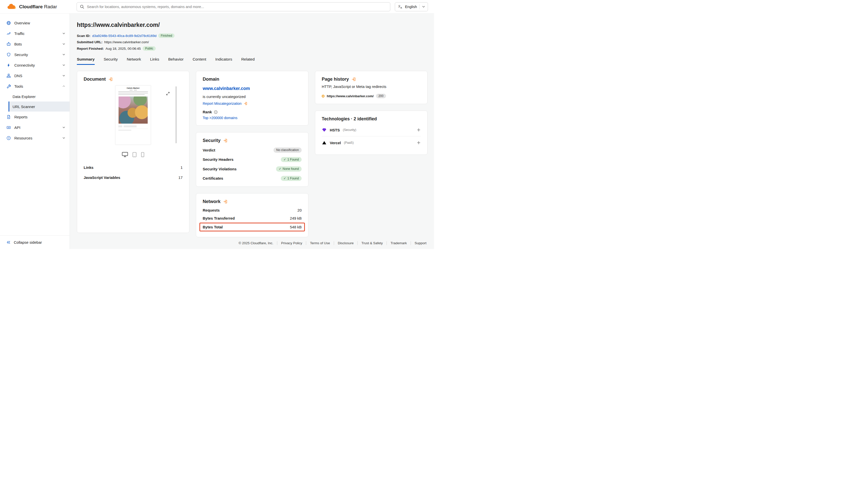 This screenshot has height=498, width=868. I want to click on verdict-row: Verdict No classification, so click(252, 150).